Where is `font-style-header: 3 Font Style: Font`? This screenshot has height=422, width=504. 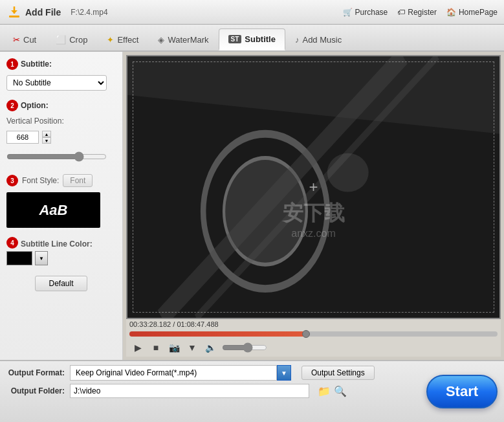 font-style-header: 3 Font Style: Font is located at coordinates (61, 181).